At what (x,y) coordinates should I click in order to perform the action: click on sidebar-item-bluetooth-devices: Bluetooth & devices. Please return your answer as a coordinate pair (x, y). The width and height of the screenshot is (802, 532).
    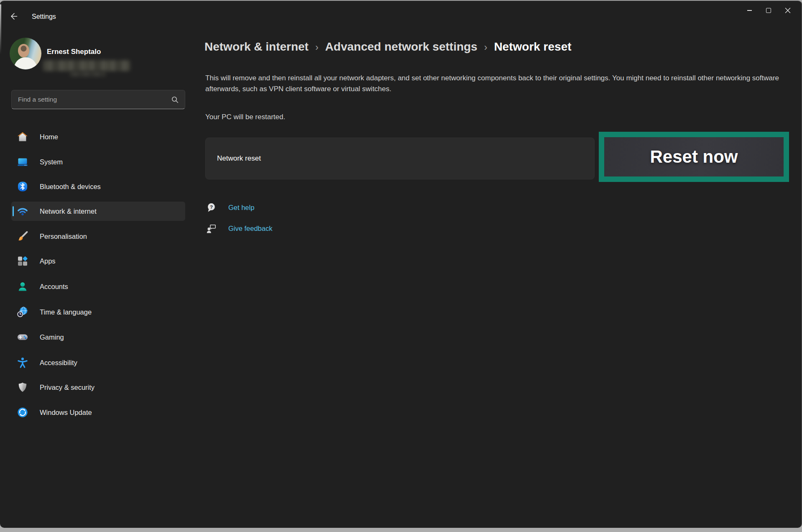
    Looking at the image, I should click on (98, 187).